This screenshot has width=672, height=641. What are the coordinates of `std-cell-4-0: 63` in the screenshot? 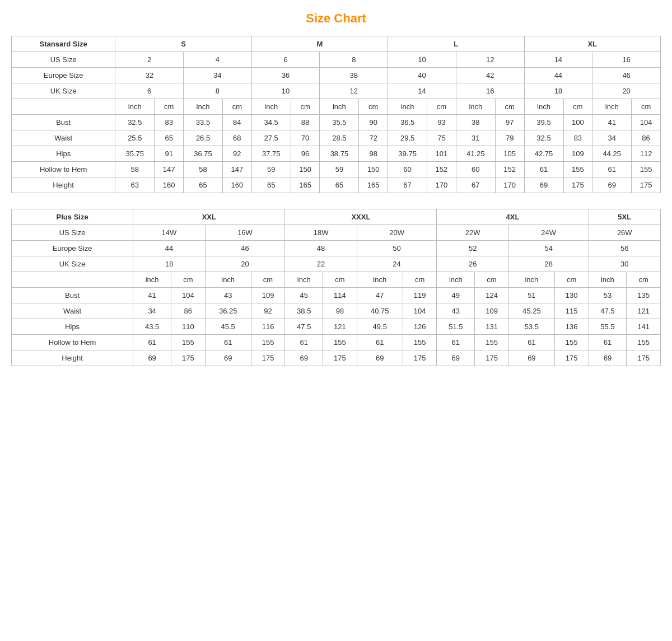 It's located at (135, 185).